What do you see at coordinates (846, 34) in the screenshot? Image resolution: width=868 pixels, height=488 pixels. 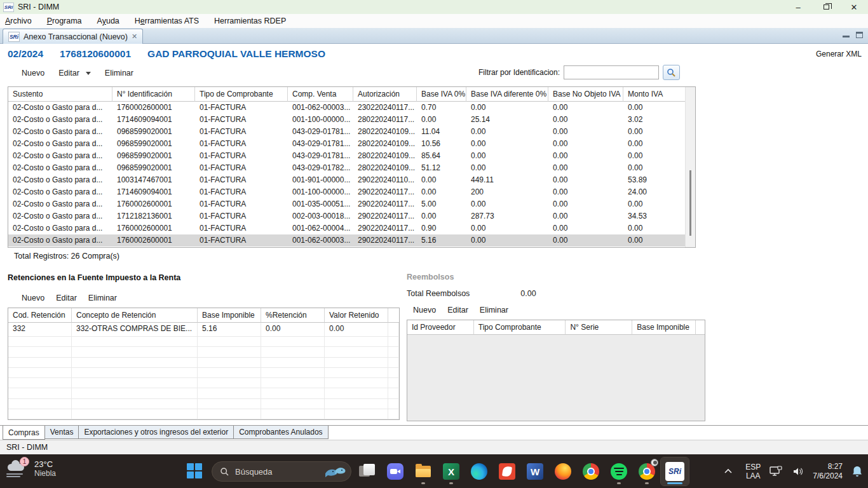 I see `view-minimize-icon` at bounding box center [846, 34].